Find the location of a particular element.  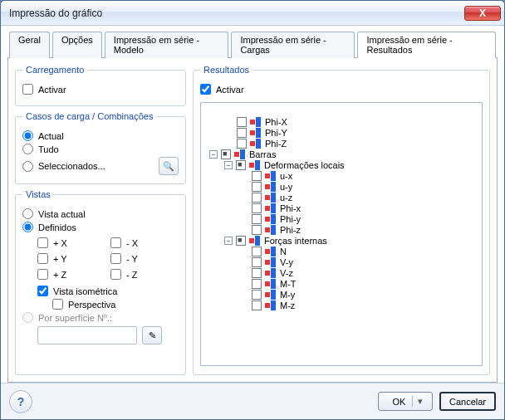

view-defined-radio is located at coordinates (28, 227).